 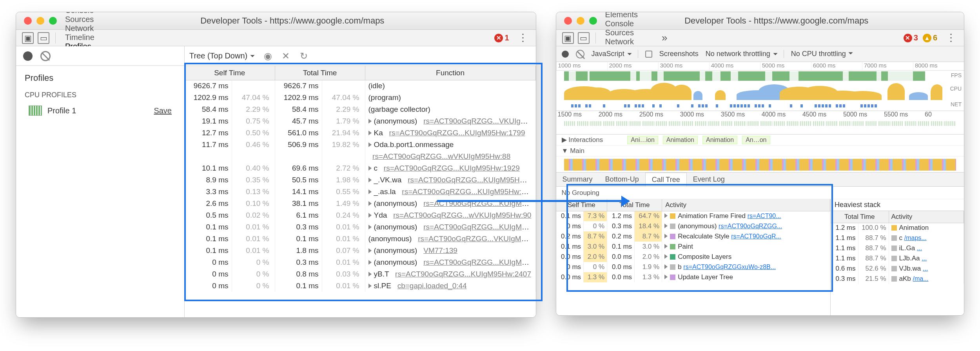 What do you see at coordinates (760, 164) in the screenshot?
I see `flame-chart` at bounding box center [760, 164].